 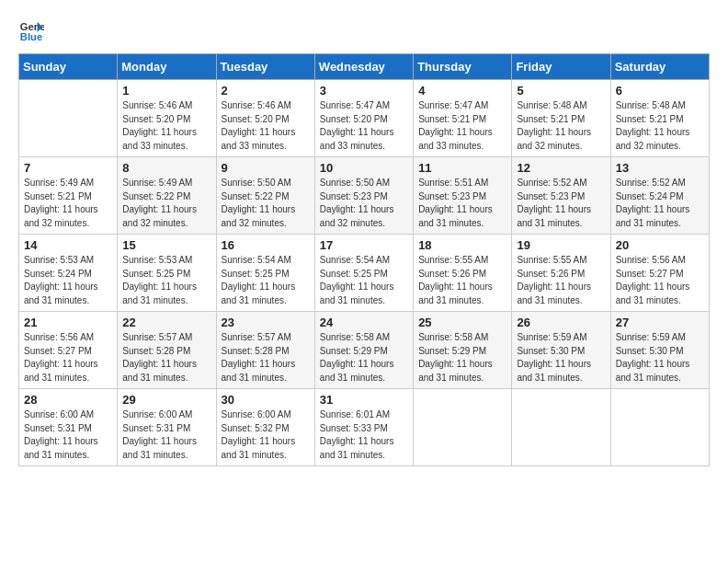 What do you see at coordinates (266, 322) in the screenshot?
I see `day-number: 23` at bounding box center [266, 322].